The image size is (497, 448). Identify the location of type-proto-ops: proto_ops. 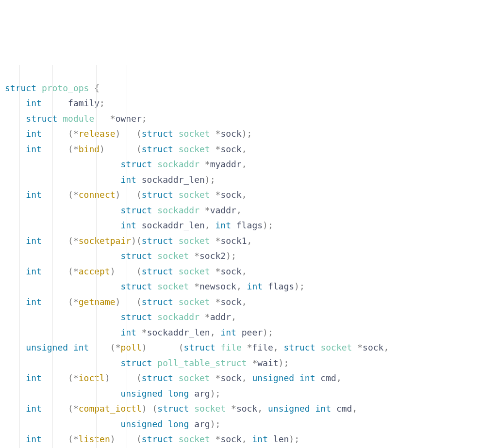
(66, 88).